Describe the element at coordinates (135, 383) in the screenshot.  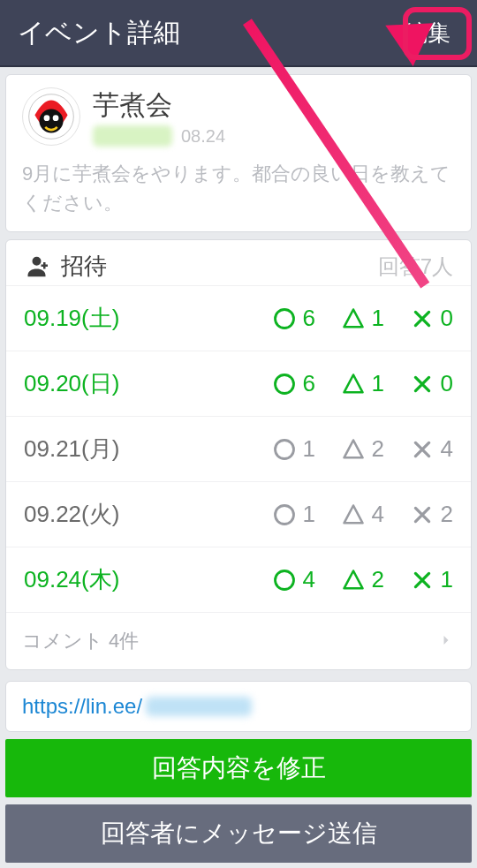
I see `schedule-date: 09.20(日)` at that location.